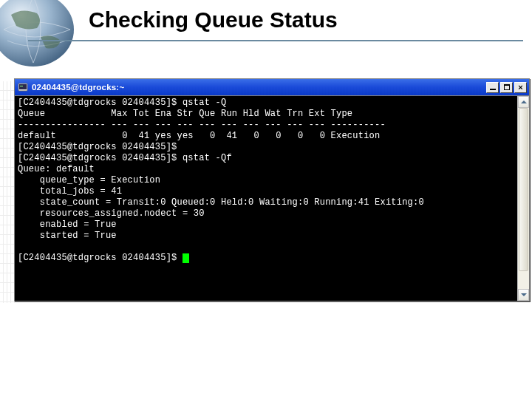 This screenshot has height=399, width=532. Describe the element at coordinates (507, 87) in the screenshot. I see `window-controls: ×` at that location.